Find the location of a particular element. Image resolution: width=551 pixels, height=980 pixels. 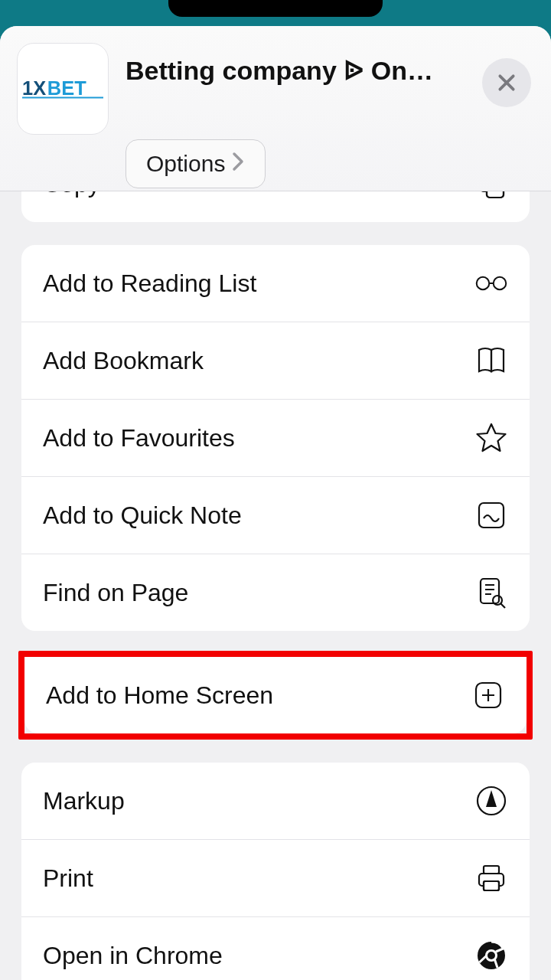

row-markup: Markup is located at coordinates (276, 801).